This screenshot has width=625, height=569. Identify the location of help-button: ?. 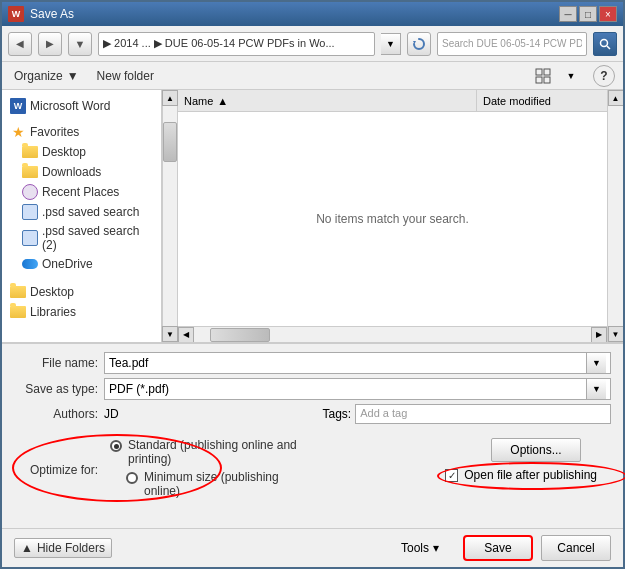
(604, 76).